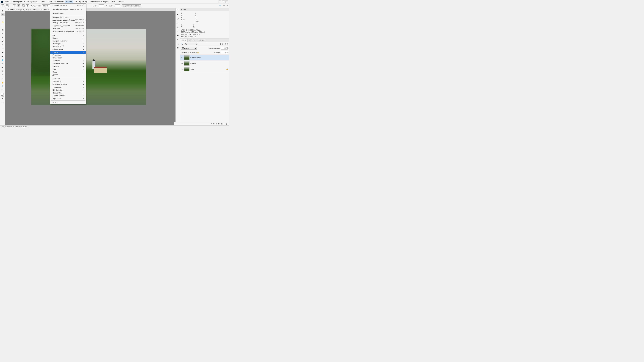 The image size is (644, 362). Describe the element at coordinates (68, 87) in the screenshot. I see `menuitem-imagenomic: Imagenomic▶` at that location.